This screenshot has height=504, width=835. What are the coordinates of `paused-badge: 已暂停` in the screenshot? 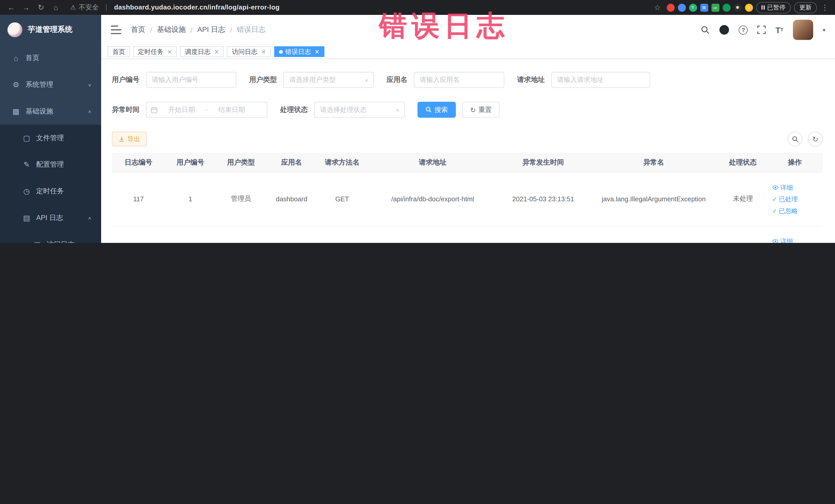 It's located at (773, 7).